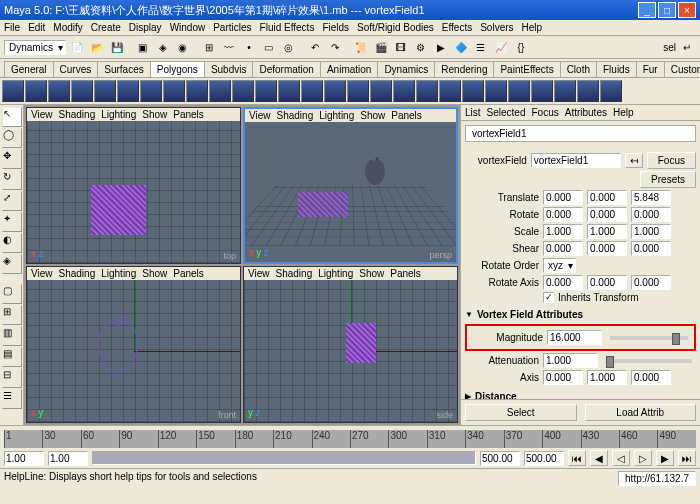 This screenshot has height=504, width=700. What do you see at coordinates (77, 47) in the screenshot?
I see `new-scene-icon: 📄` at bounding box center [77, 47].